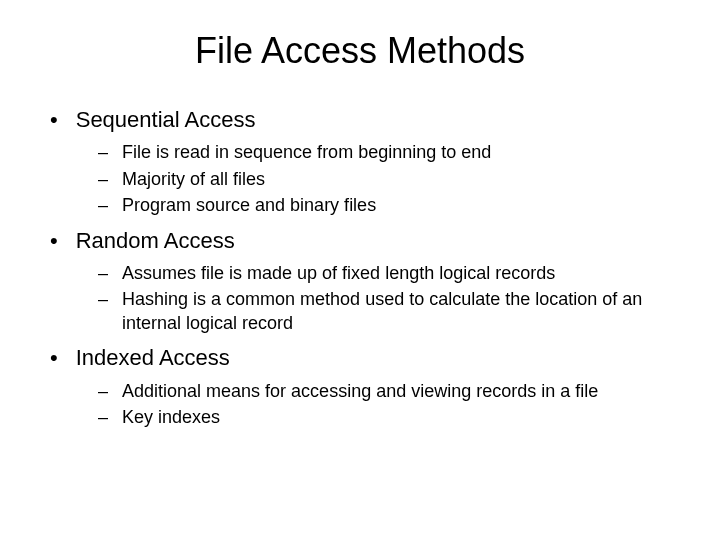  What do you see at coordinates (370, 358) in the screenshot?
I see `bullet-row: • Indexed Access` at bounding box center [370, 358].